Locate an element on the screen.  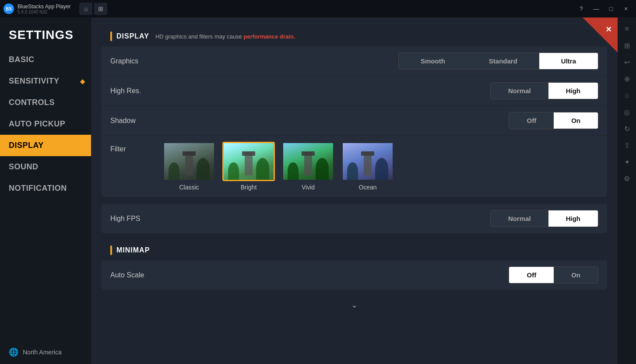
filter-row: Filter Classi is located at coordinates (355, 166).